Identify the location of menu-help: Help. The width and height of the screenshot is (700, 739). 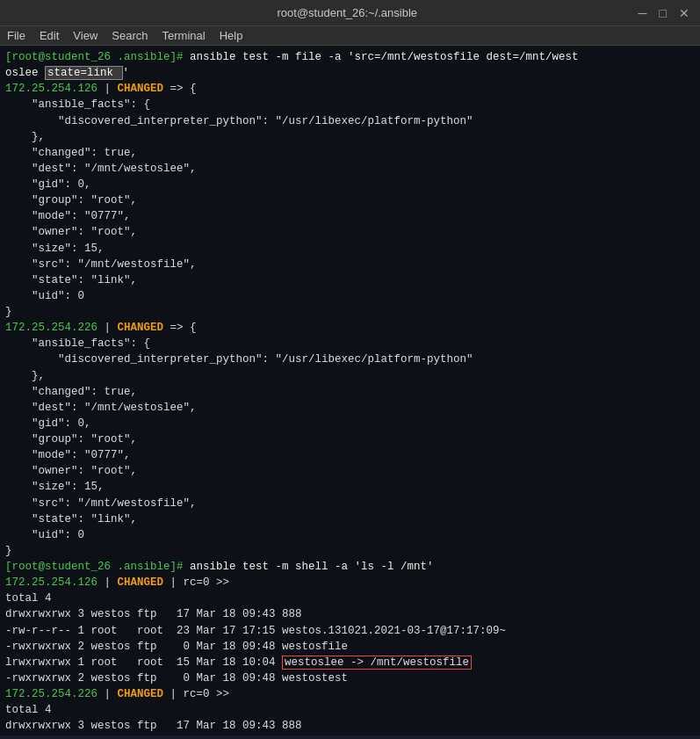
(232, 35).